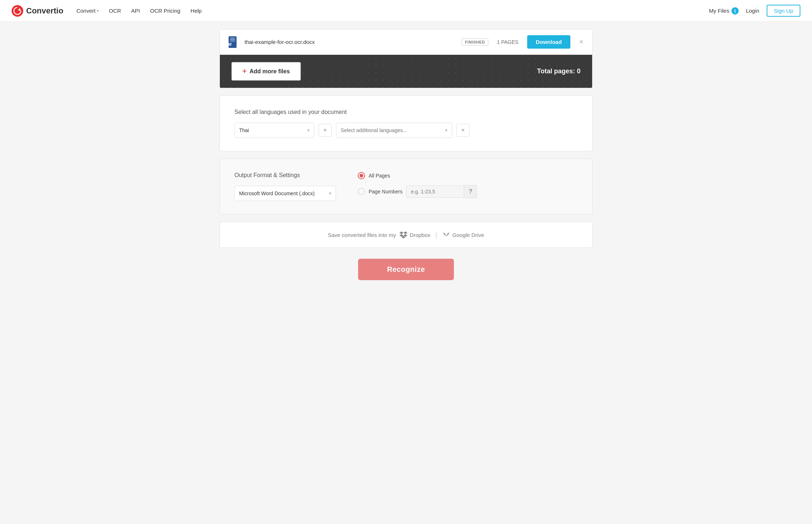 This screenshot has width=812, height=524. I want to click on radio-all-pages: All Pages, so click(468, 176).